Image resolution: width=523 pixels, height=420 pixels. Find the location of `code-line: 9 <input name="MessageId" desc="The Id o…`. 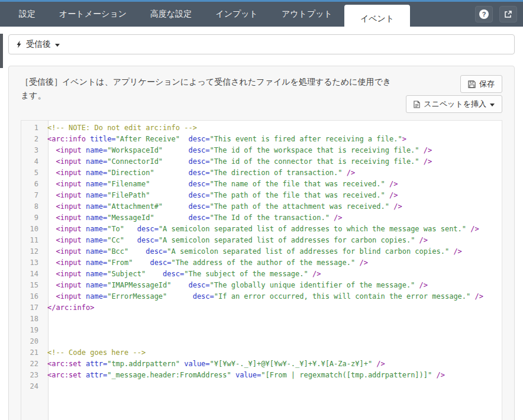

code-line: 9 <input name="MessageId" desc="The Id o… is located at coordinates (262, 218).